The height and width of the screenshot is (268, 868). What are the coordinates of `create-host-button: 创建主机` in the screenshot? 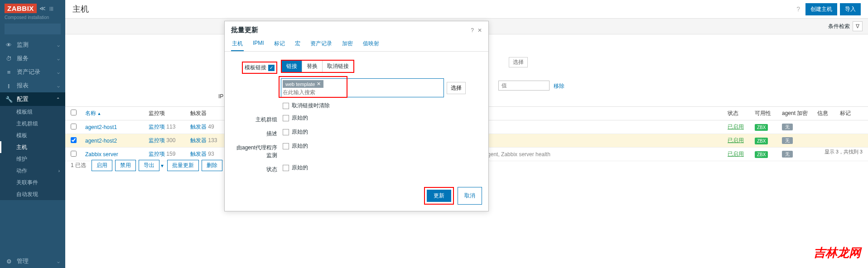 It's located at (821, 9).